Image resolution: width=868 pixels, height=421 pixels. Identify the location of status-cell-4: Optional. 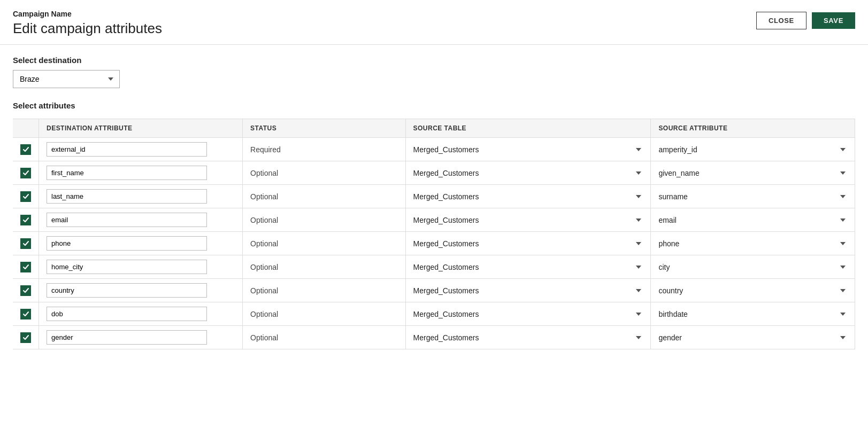
(324, 244).